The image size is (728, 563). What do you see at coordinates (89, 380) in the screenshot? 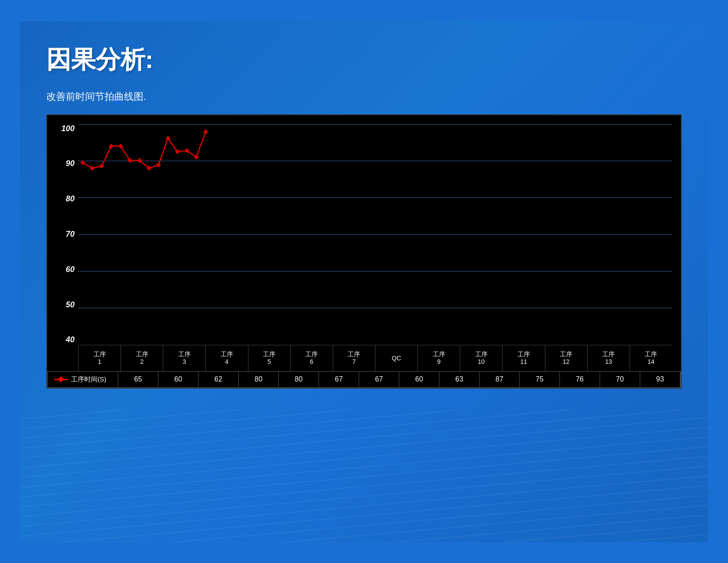
I see `legend-text: 工序时间(S)` at bounding box center [89, 380].